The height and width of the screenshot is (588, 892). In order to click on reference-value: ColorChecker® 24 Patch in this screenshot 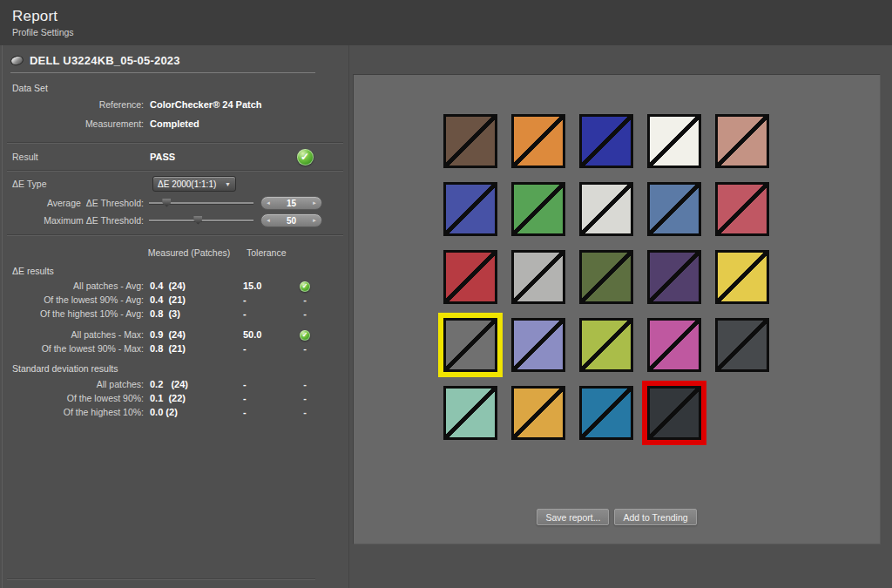, I will do `click(234, 105)`.